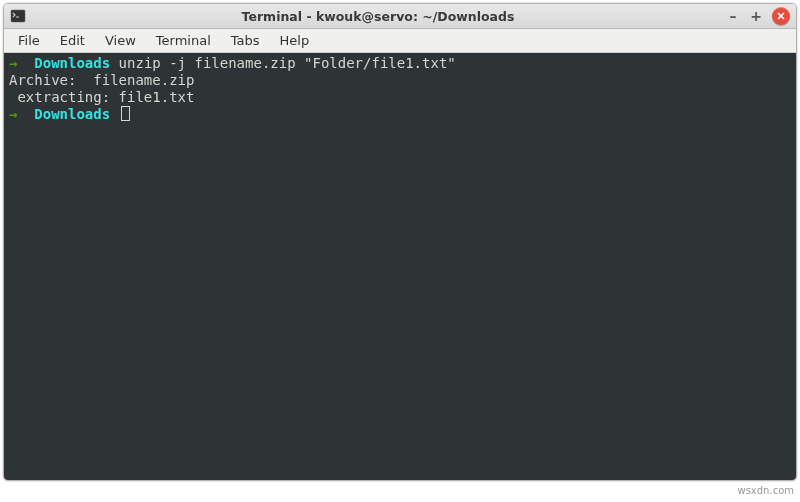 The width and height of the screenshot is (800, 502). Describe the element at coordinates (733, 16) in the screenshot. I see `minimize-button: –` at that location.